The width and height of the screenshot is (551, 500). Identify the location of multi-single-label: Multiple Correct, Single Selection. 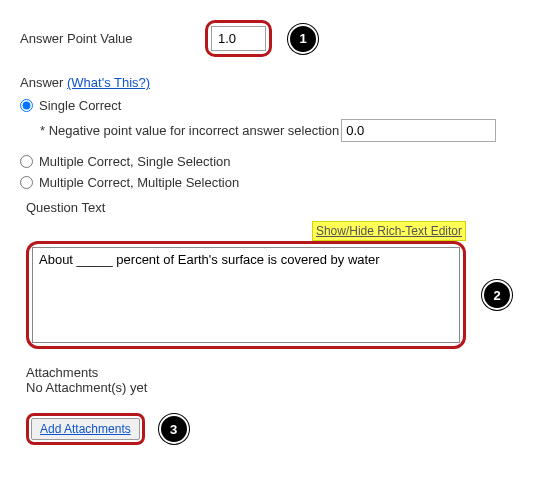
(134, 162).